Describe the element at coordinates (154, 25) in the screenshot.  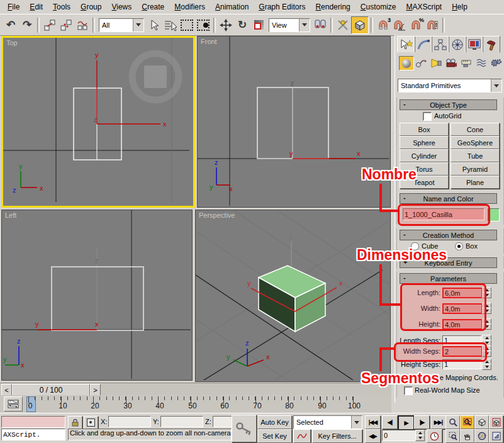
I see `select-object-icon` at that location.